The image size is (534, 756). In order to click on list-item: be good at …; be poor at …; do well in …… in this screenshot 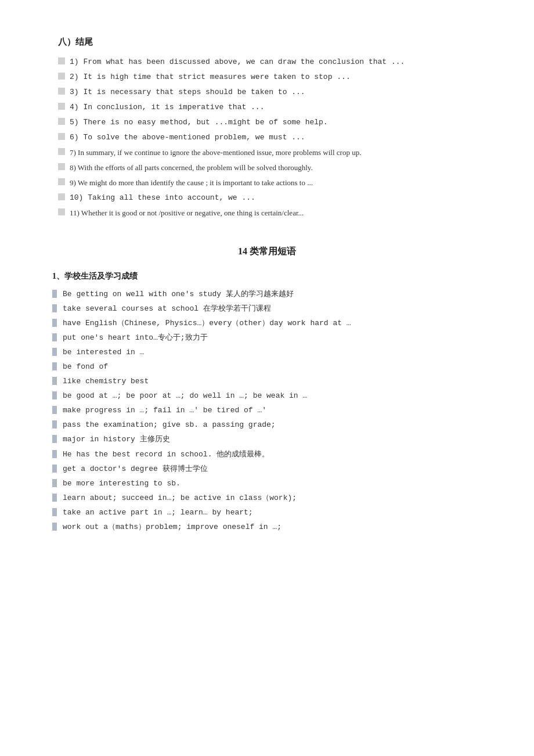, I will do `click(267, 396)`.